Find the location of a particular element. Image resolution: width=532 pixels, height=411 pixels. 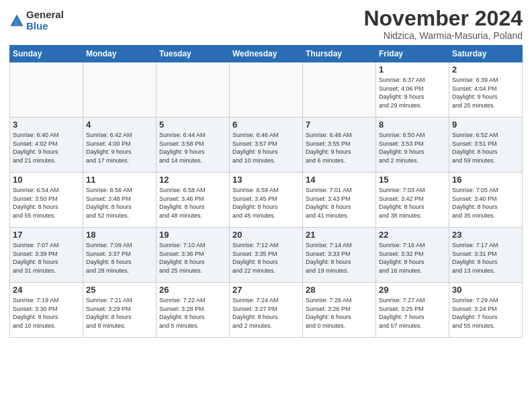

col-sunday: Sunday is located at coordinates (47, 54).